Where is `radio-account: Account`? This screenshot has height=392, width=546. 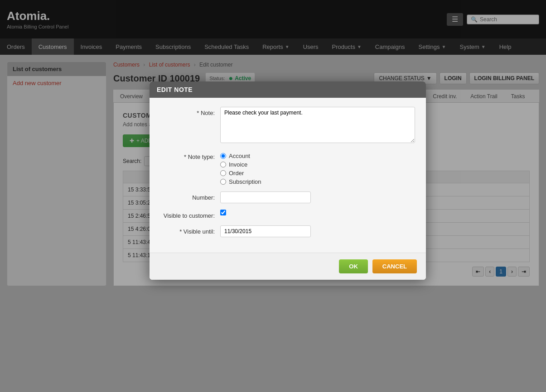 radio-account: Account is located at coordinates (241, 156).